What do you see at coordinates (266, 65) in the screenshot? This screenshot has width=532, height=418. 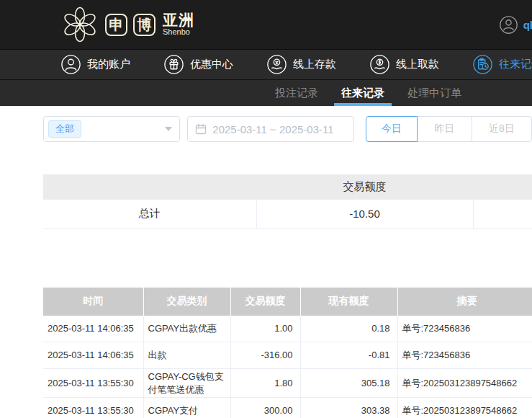 I see `main-navbar: 我的账户 优惠中心 线上存款` at bounding box center [266, 65].